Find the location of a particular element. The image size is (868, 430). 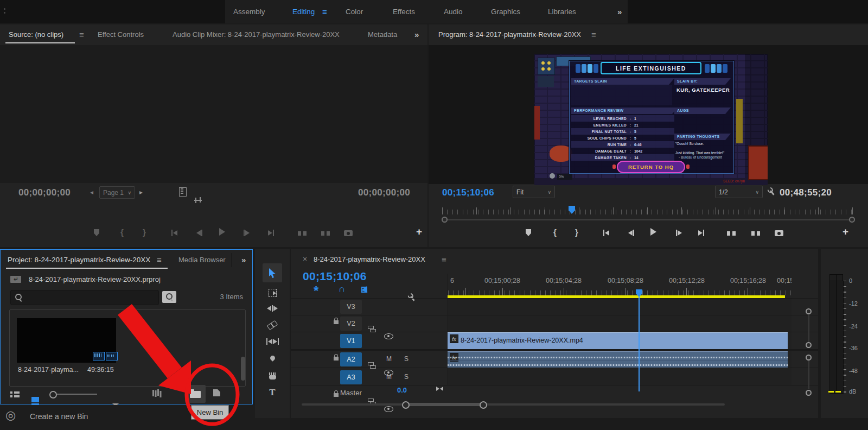

timeline-settings-wrench-icon is located at coordinates (411, 298).